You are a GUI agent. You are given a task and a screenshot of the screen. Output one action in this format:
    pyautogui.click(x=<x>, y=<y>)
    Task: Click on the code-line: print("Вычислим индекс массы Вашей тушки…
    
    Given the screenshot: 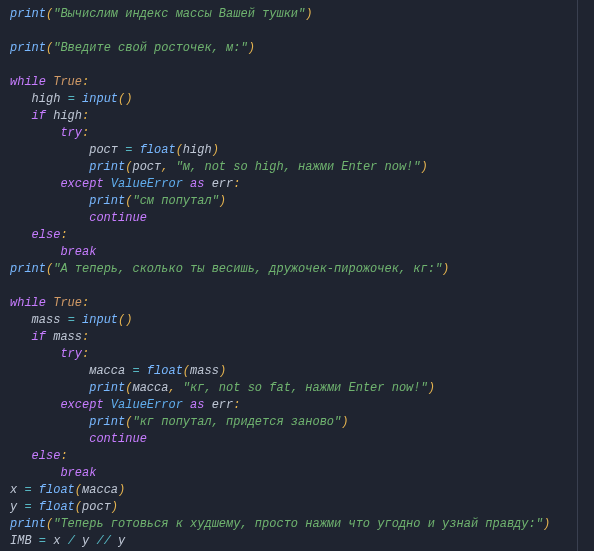 What is the action you would take?
    pyautogui.click(x=297, y=14)
    